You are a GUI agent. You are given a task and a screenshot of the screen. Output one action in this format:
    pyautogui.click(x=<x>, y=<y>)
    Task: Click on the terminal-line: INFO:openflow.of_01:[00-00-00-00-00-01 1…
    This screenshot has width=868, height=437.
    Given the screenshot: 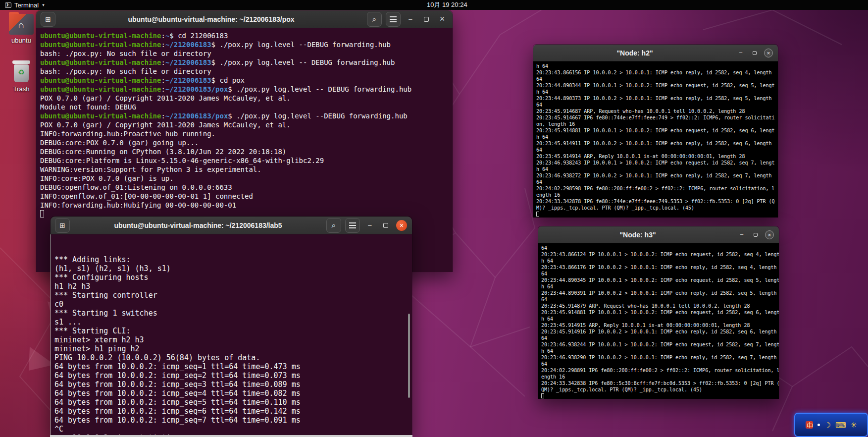 What is the action you would take?
    pyautogui.click(x=247, y=196)
    